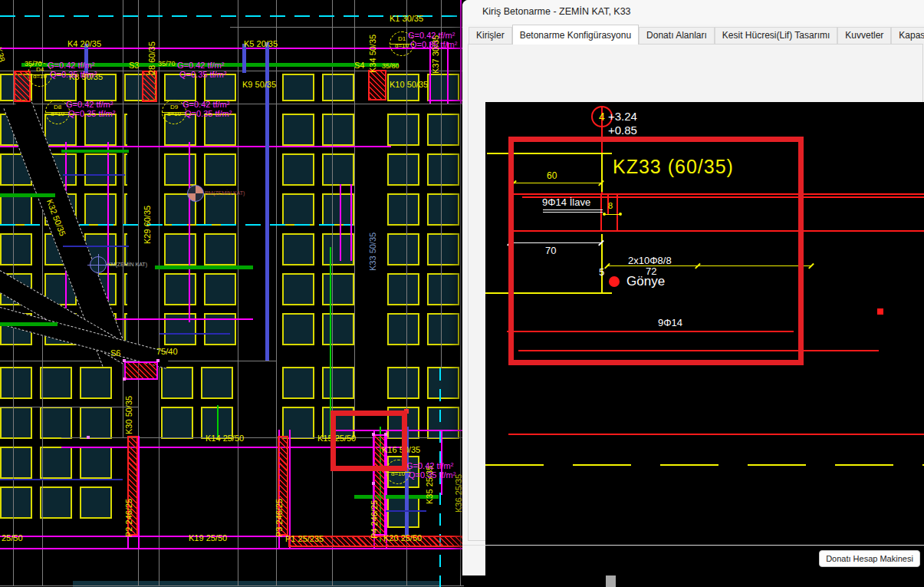  I want to click on tab-donat-alanlar-: Donatı Alanları, so click(676, 35).